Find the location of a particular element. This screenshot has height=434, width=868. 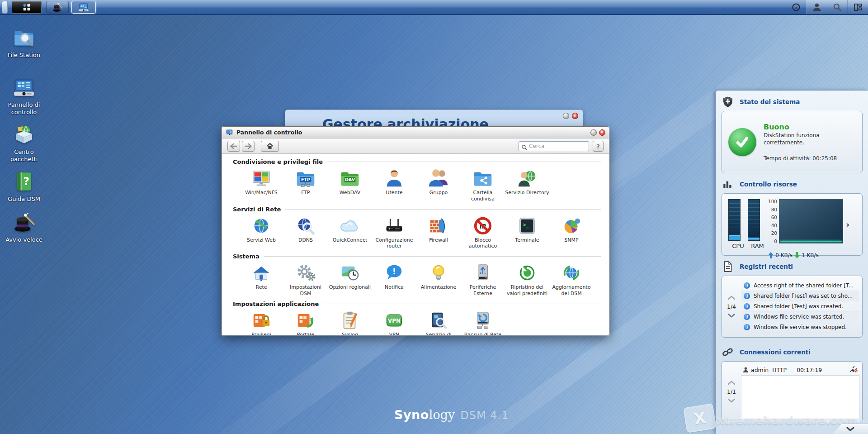

cp-item-portale-applicazione: Portale applicazione is located at coordinates (306, 323).